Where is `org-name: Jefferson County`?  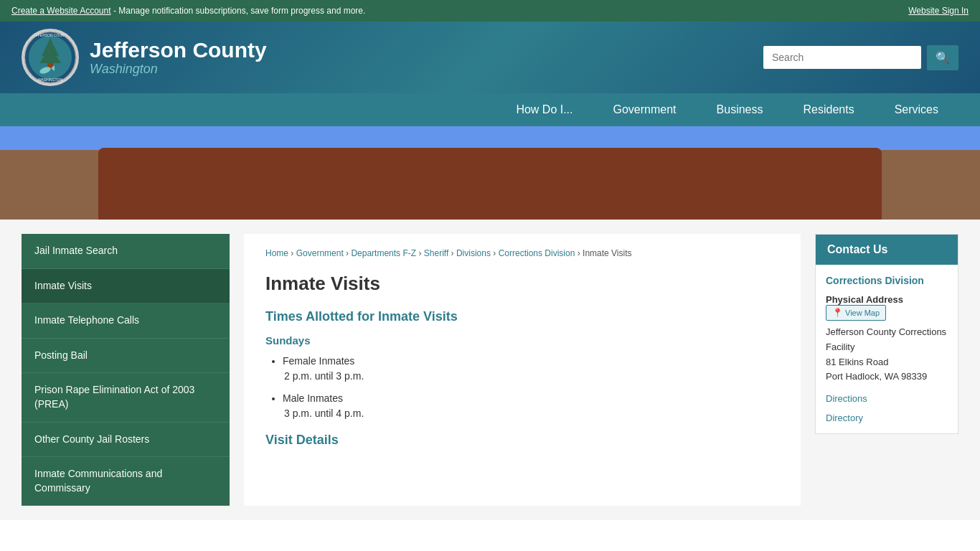 org-name: Jefferson County is located at coordinates (178, 50).